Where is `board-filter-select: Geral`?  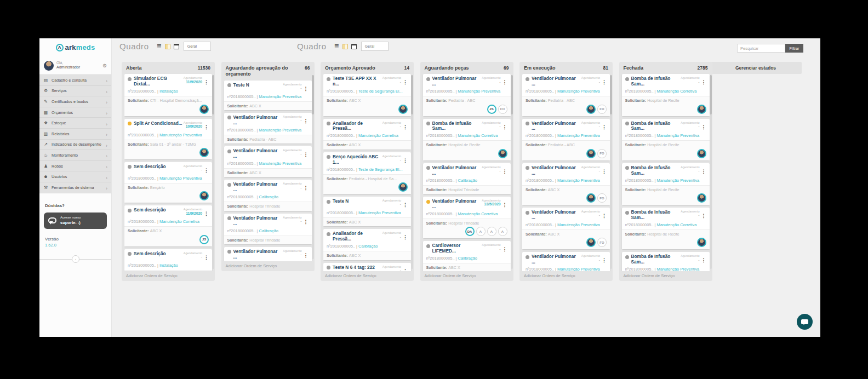
board-filter-select: Geral is located at coordinates (375, 46).